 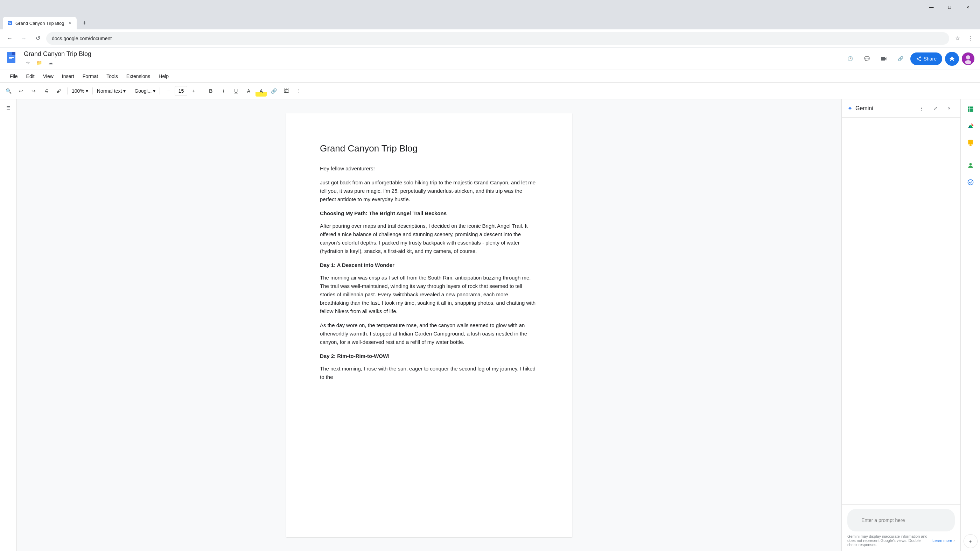 I want to click on keep-sidebar-icon, so click(x=971, y=143).